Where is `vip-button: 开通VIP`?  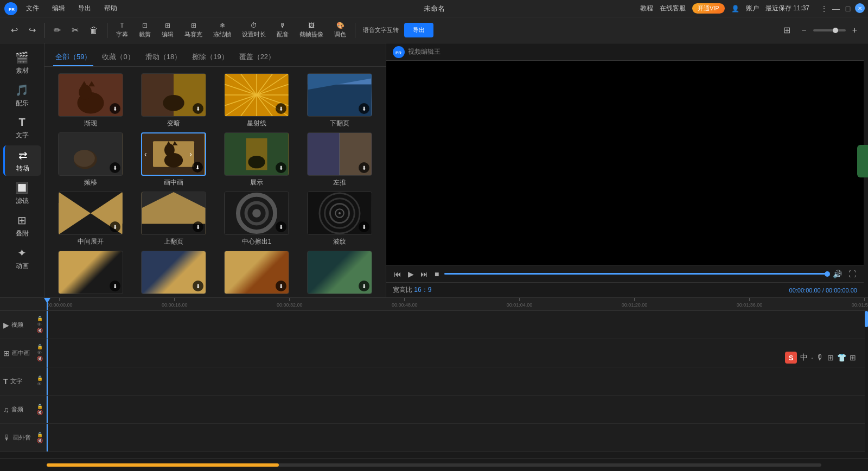
vip-button: 开通VIP is located at coordinates (709, 9).